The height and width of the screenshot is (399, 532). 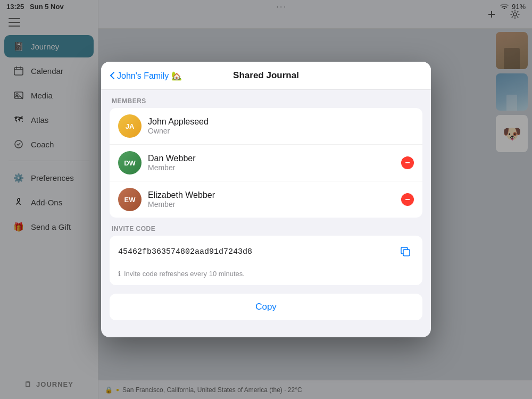 I want to click on invite-code-row: 45462fb363574802aad91d7243d8, so click(x=266, y=252).